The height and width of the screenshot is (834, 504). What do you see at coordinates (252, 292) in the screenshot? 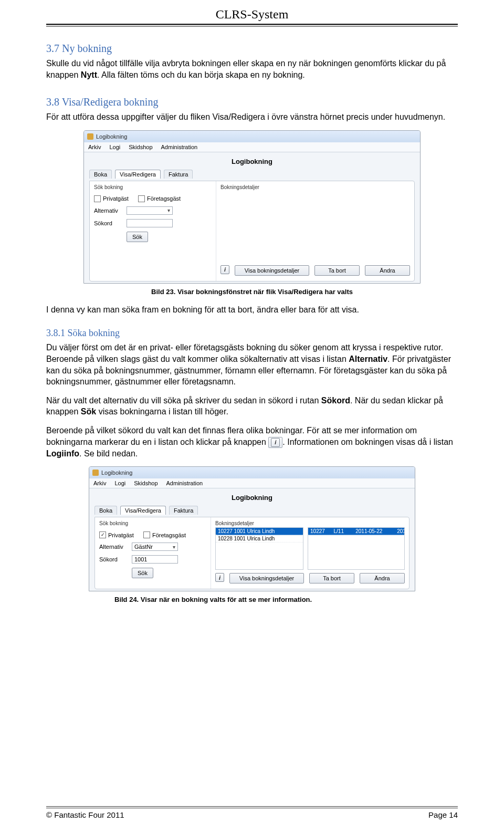
I see `caption-bild-23: Bild 23. Visar bokningsfönstret när flik…` at bounding box center [252, 292].